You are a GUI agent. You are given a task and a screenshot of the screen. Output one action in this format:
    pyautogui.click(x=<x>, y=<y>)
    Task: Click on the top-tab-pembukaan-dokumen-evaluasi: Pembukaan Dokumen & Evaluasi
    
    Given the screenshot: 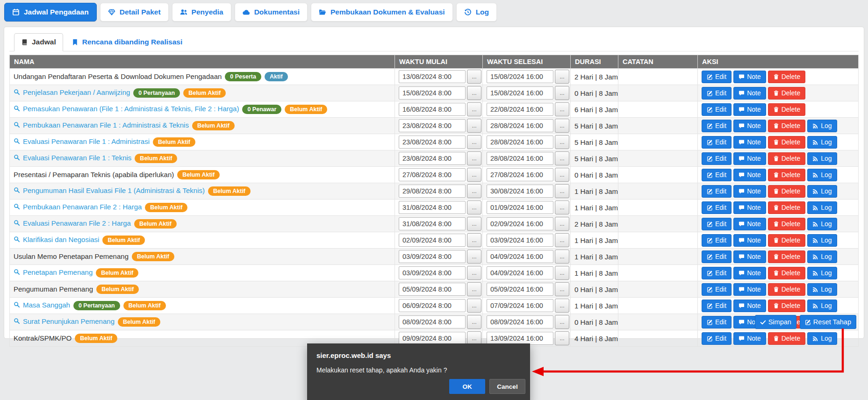 What is the action you would take?
    pyautogui.click(x=382, y=12)
    